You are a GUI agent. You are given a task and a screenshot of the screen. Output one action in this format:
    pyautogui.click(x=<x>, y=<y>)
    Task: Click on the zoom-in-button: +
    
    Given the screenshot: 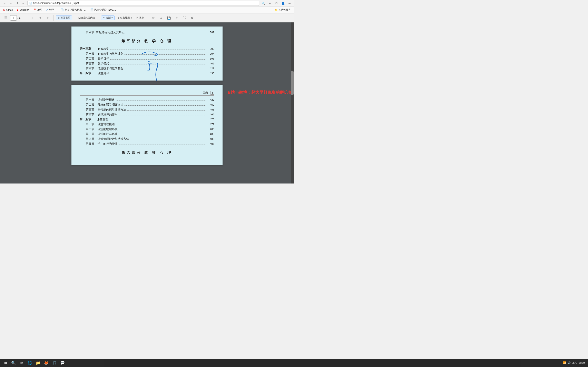 What is the action you would take?
    pyautogui.click(x=33, y=18)
    